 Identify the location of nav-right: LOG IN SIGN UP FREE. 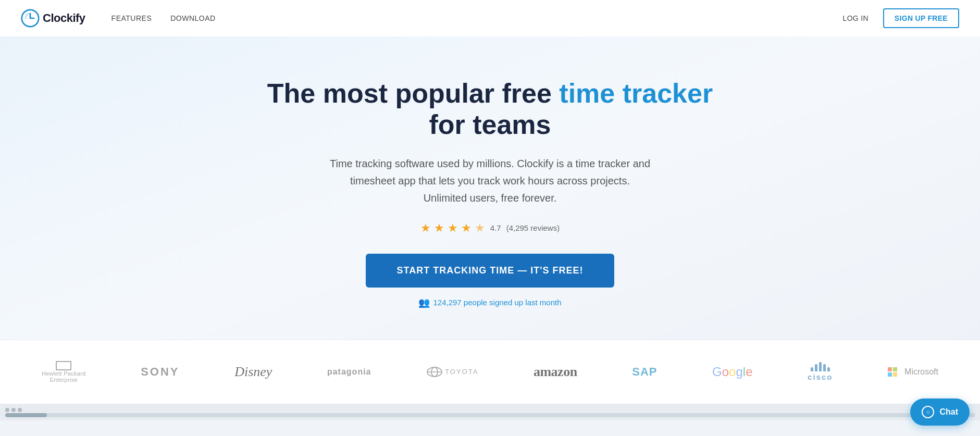
(901, 18).